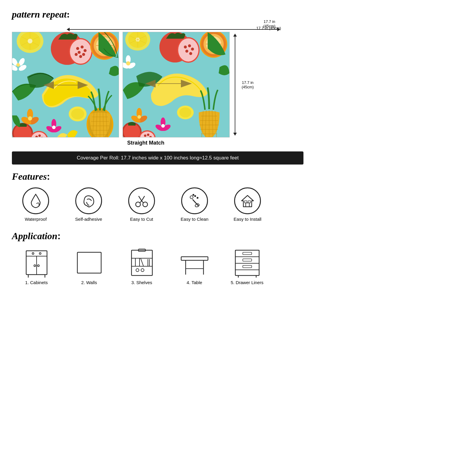 This screenshot has width=476, height=476. What do you see at coordinates (142, 283) in the screenshot?
I see `shelves-label: 3. Shelves` at bounding box center [142, 283].